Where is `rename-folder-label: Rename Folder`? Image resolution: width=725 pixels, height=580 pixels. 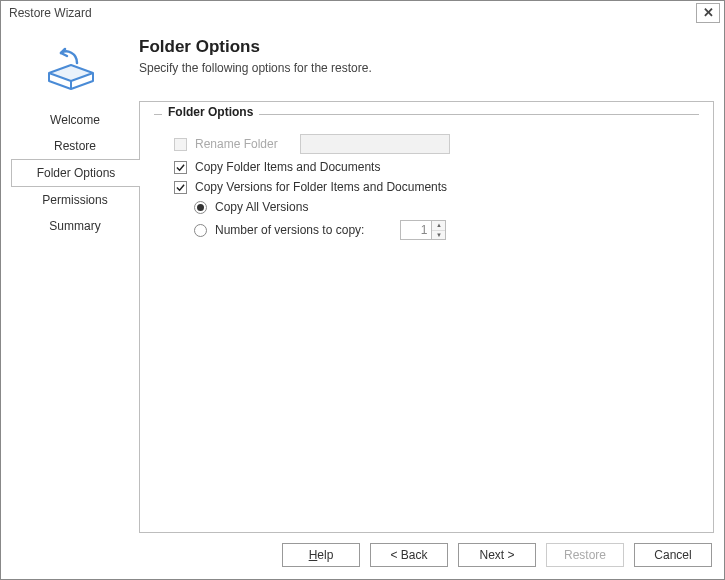
rename-folder-label: Rename Folder is located at coordinates (236, 144).